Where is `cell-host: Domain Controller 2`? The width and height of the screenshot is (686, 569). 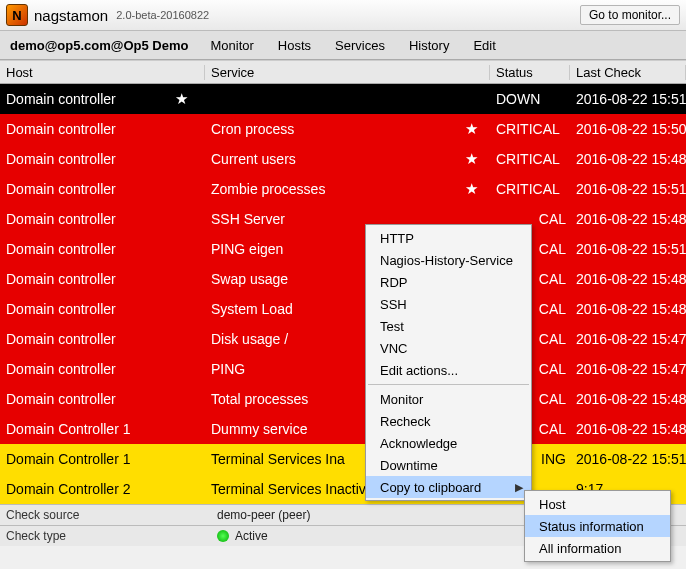 cell-host: Domain Controller 2 is located at coordinates (102, 489).